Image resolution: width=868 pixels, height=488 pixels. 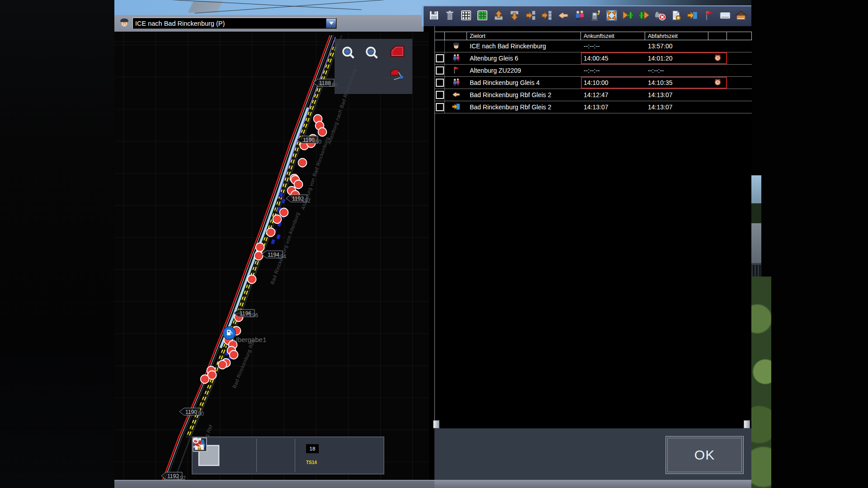 What do you see at coordinates (596, 16) in the screenshot?
I see `refuel-toolbar-button` at bounding box center [596, 16].